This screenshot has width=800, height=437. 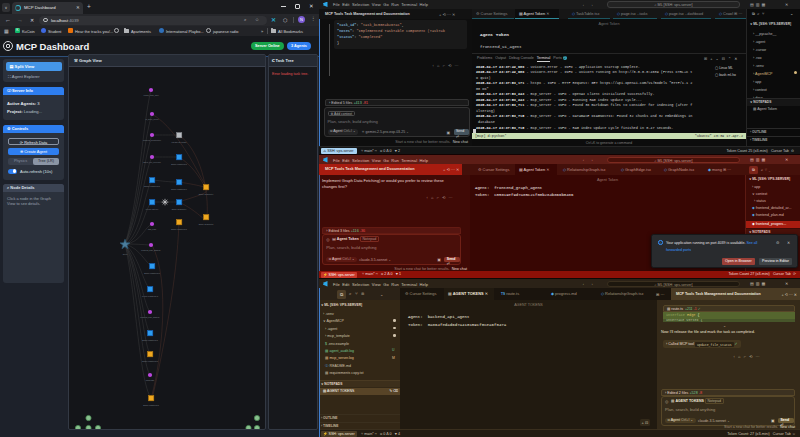 I want to click on svg-text: BTWL sergeant 5, so click(x=206, y=224).